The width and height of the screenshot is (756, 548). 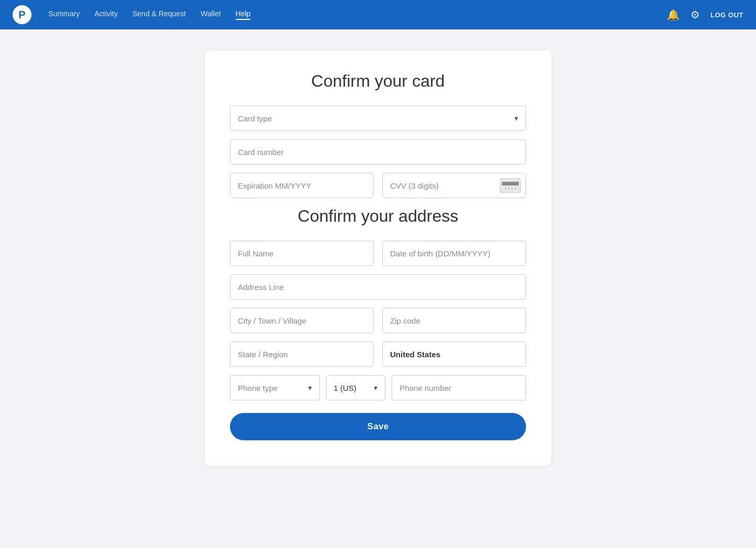 What do you see at coordinates (510, 188) in the screenshot?
I see `cvv-sig-decoration` at bounding box center [510, 188].